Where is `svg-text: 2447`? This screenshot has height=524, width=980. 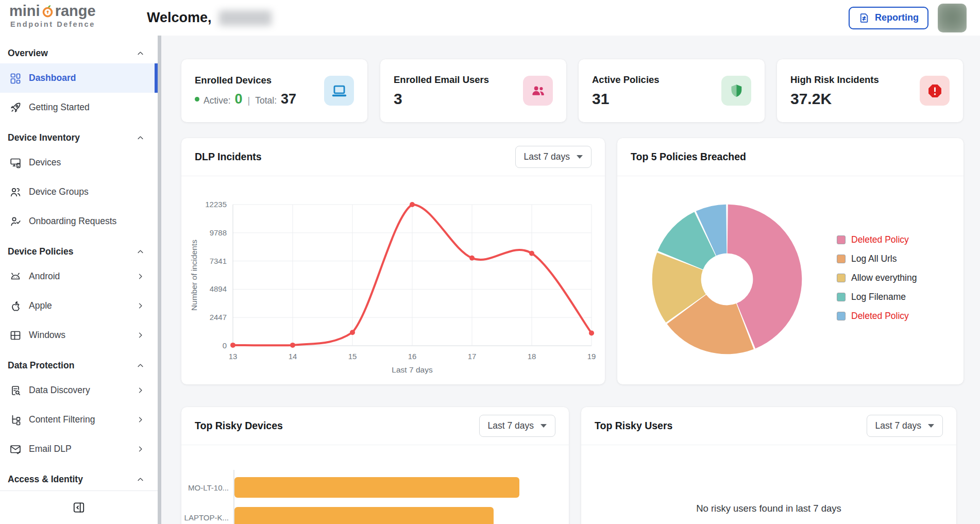 svg-text: 2447 is located at coordinates (218, 317).